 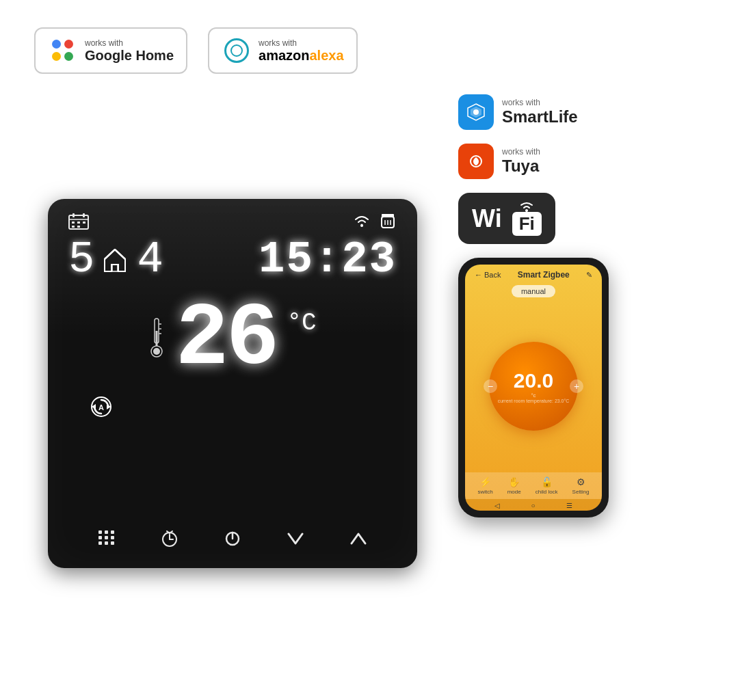 What do you see at coordinates (388, 224) in the screenshot?
I see `boiler-icon` at bounding box center [388, 224].